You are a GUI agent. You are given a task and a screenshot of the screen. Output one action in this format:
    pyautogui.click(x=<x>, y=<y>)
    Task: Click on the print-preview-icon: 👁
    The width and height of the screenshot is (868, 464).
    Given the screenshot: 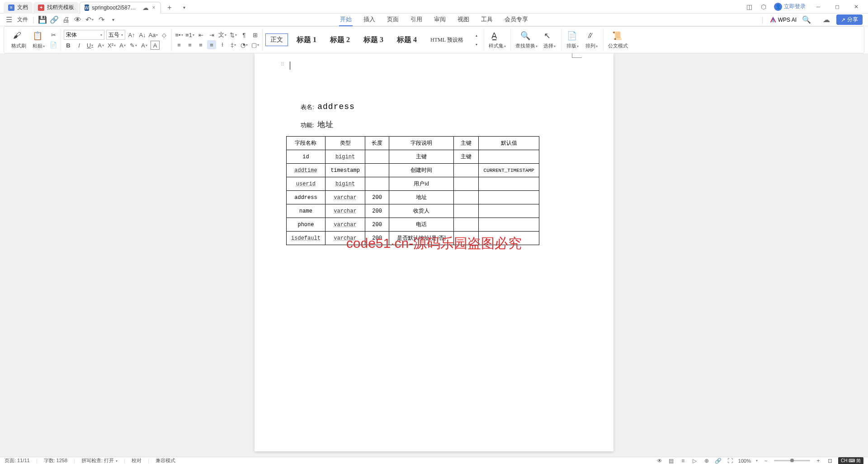 What is the action you would take?
    pyautogui.click(x=78, y=20)
    